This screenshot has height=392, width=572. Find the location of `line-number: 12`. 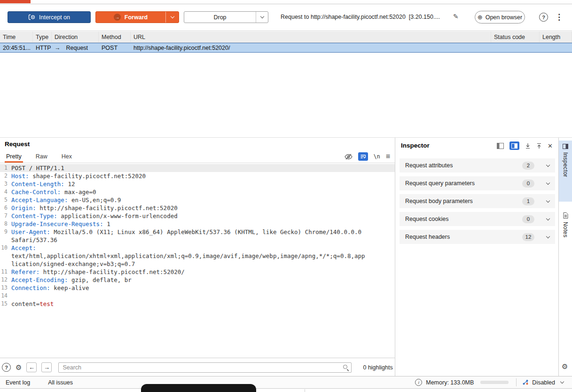

line-number: 12 is located at coordinates (4, 280).